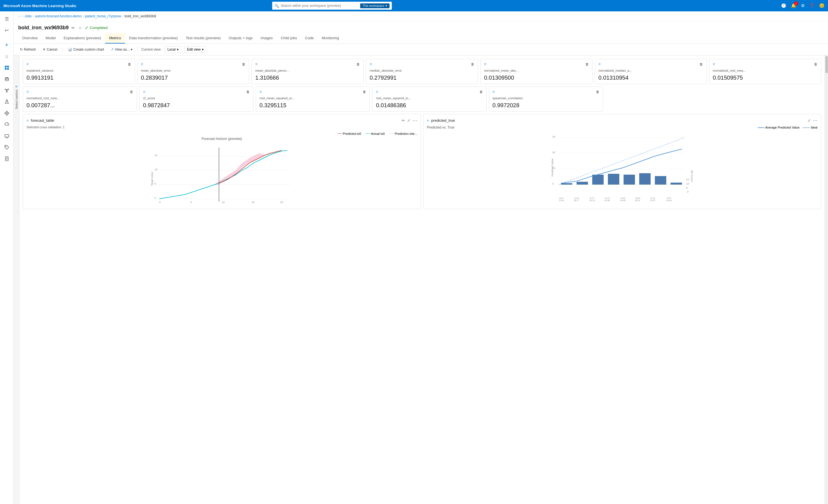 This screenshot has height=504, width=828. What do you see at coordinates (443, 120) in the screenshot?
I see `chart-title2: predicted_true` at bounding box center [443, 120].